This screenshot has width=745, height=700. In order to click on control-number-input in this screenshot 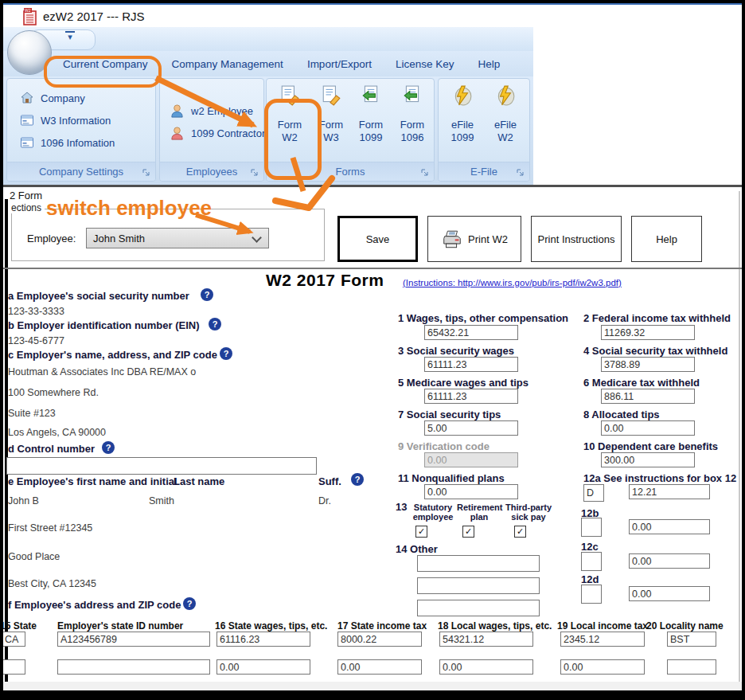, I will do `click(162, 466)`.